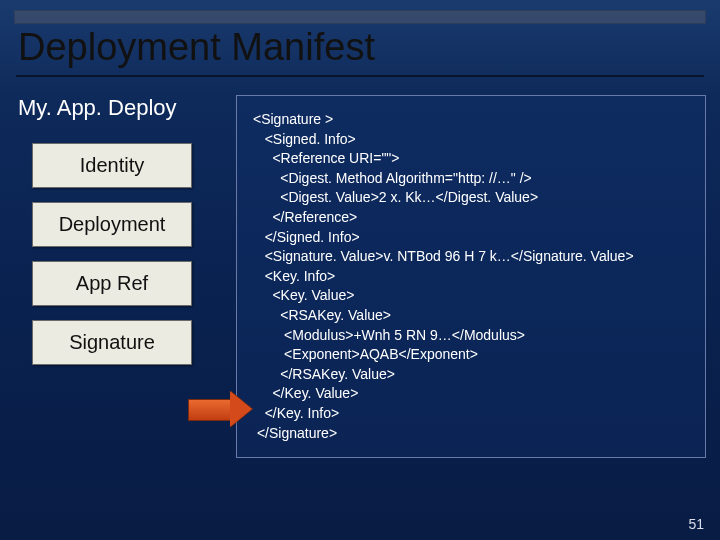 This screenshot has height=540, width=720. Describe the element at coordinates (118, 237) in the screenshot. I see `left-column: My. App. Deploy Identity Deployment App …` at that location.